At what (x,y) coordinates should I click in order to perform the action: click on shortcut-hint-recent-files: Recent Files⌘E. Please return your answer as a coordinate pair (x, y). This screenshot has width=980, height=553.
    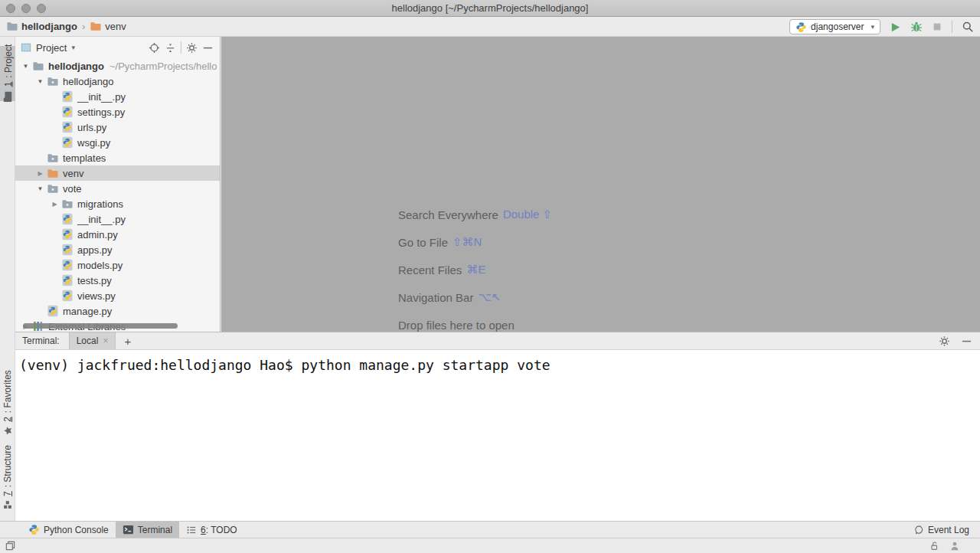
    Looking at the image, I should click on (475, 270).